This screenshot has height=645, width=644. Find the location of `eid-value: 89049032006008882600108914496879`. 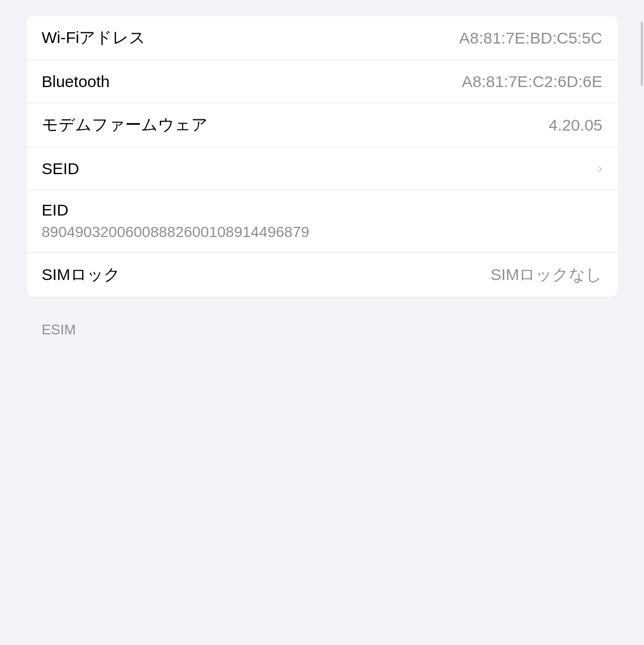

eid-value: 89049032006008882600108914496879 is located at coordinates (176, 232).